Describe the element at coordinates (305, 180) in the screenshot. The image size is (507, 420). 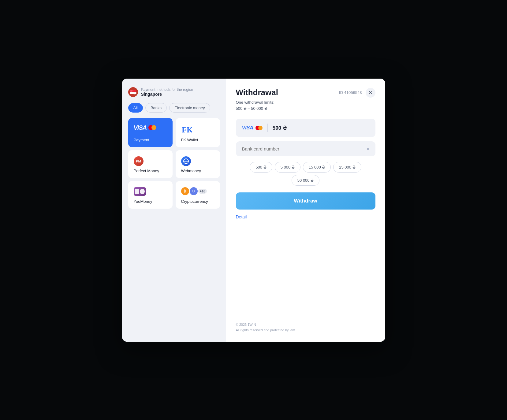
I see `chip-50000: 50 000 ₴` at that location.